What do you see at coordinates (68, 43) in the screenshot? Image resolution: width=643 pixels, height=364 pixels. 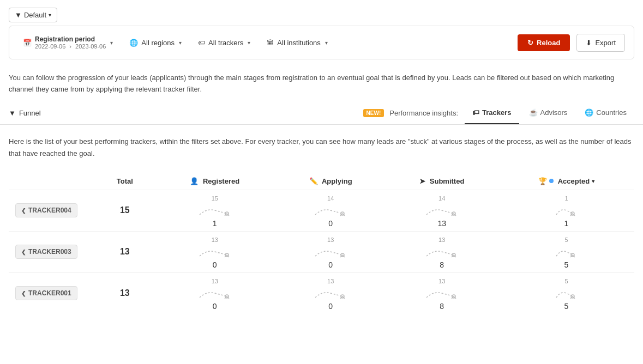 I see `registration-period-filter: 📅 Registration period 2022-09-06 › 2023-…` at bounding box center [68, 43].